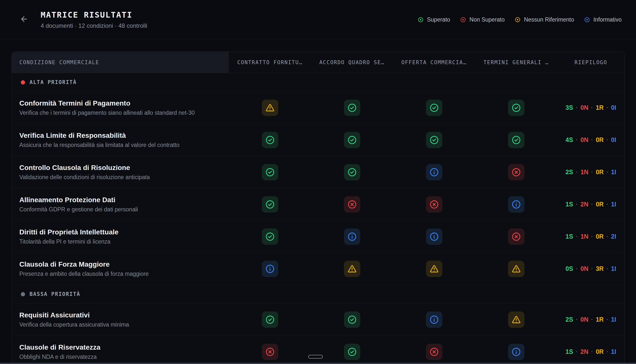  I want to click on column-header-document-3: OFFERTA COMMERCIA…, so click(434, 62).